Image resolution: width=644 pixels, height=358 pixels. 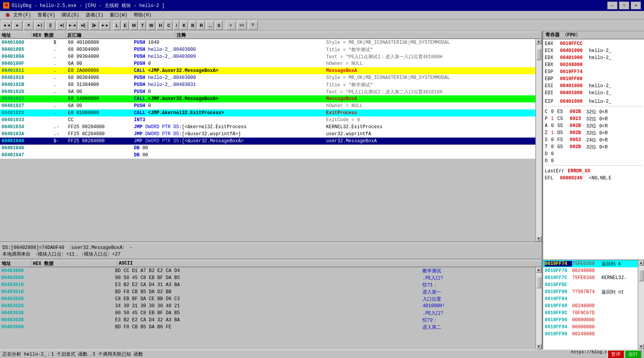 I want to click on tb-slash: /, so click(x=177, y=25).